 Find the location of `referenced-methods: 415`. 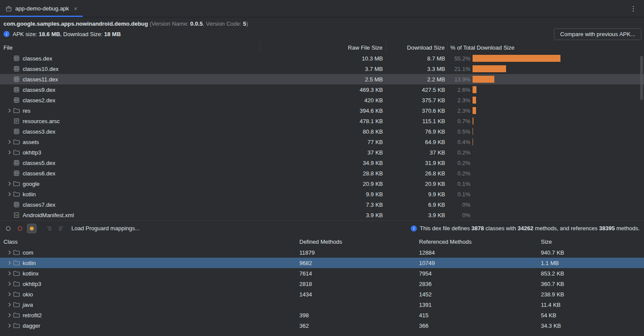

referenced-methods: 415 is located at coordinates (479, 315).